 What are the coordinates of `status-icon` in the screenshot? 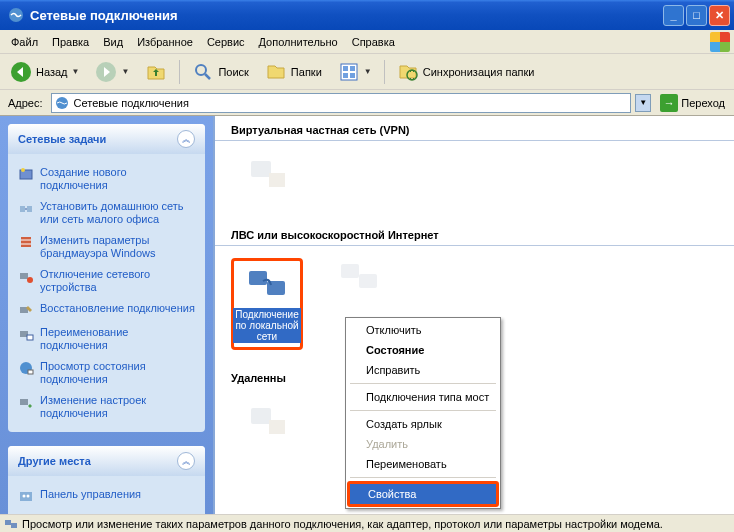 It's located at (26, 368).